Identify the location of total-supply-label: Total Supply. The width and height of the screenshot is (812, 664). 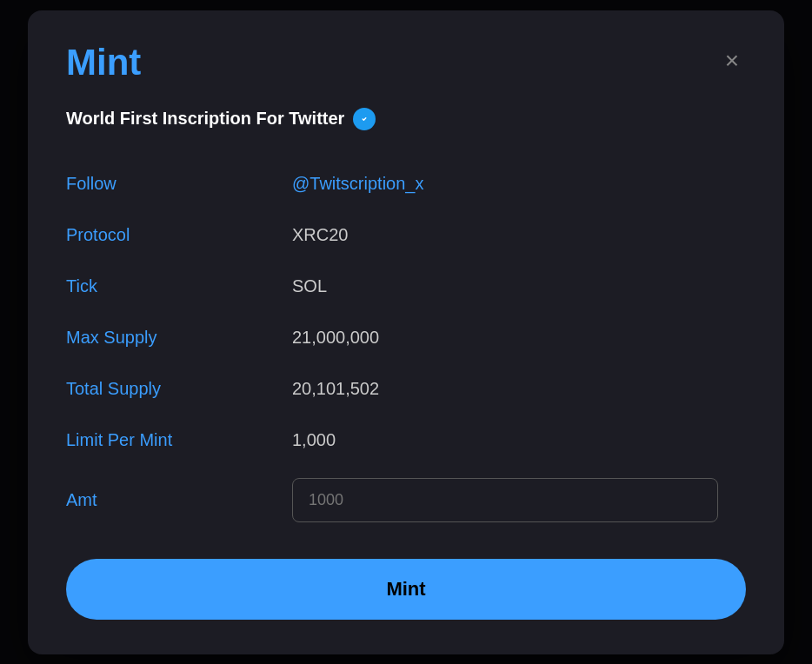
(179, 389).